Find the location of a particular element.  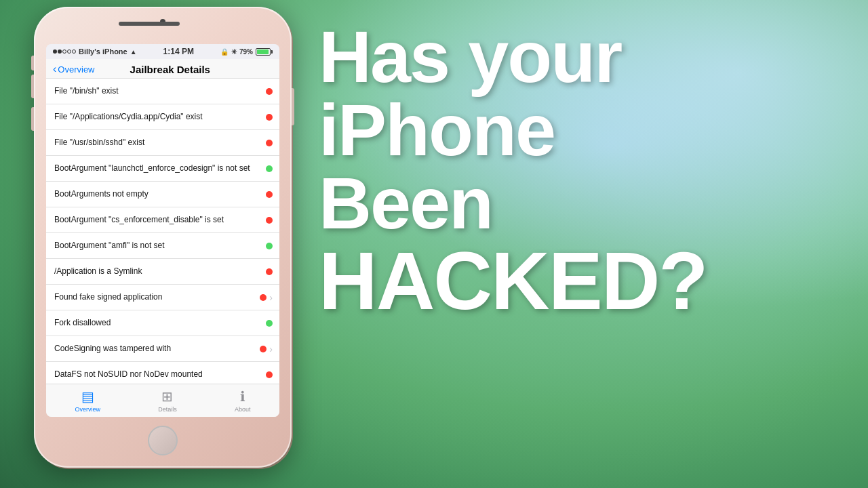

status-left: Billy's iPhone ▲ is located at coordinates (95, 52).